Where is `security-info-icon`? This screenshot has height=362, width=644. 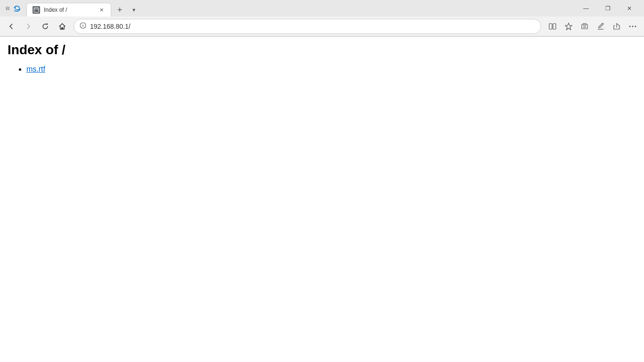
security-info-icon is located at coordinates (83, 26).